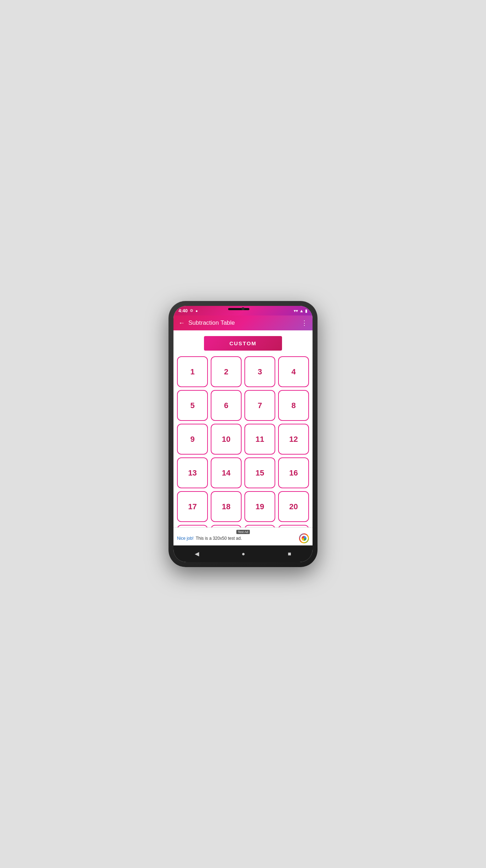  What do you see at coordinates (239, 309) in the screenshot?
I see `speaker` at bounding box center [239, 309].